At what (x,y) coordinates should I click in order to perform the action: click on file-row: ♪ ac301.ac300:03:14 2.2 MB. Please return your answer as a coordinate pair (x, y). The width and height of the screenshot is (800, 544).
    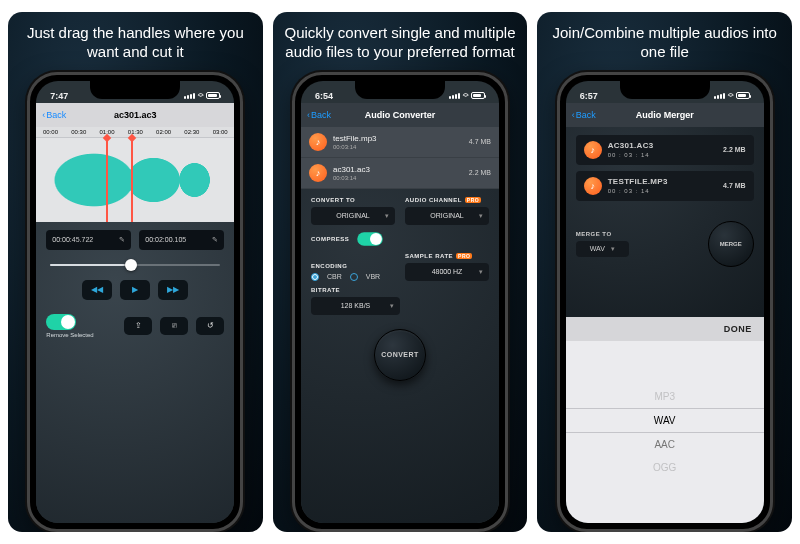
    Looking at the image, I should click on (400, 174).